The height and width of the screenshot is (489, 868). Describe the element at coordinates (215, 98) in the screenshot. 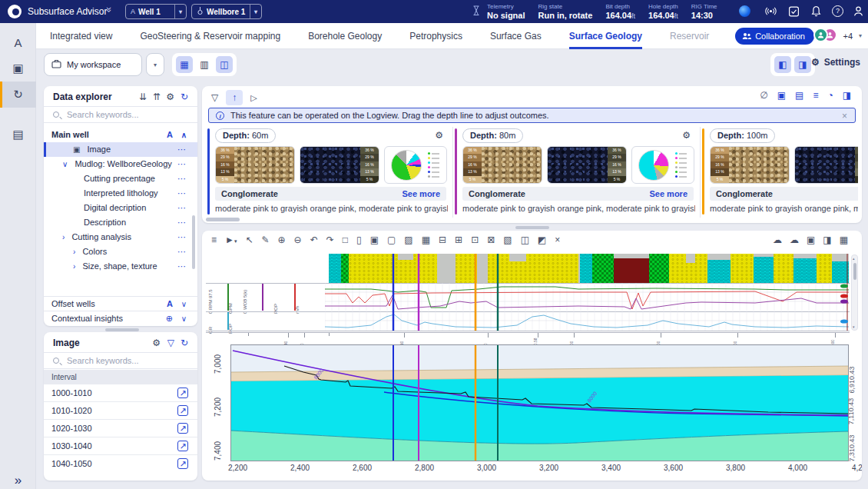

I see `filter-icon: ▽` at that location.